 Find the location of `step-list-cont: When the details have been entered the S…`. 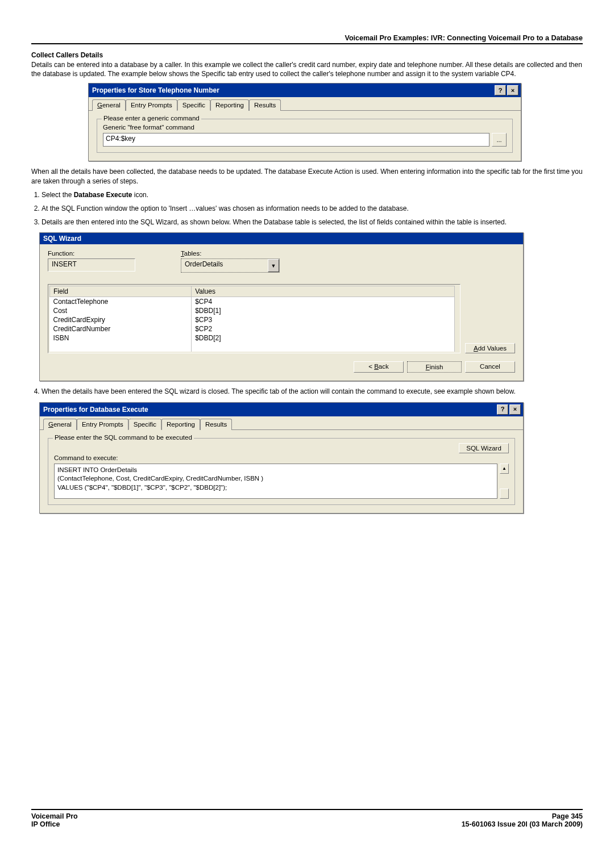

step-list-cont: When the details have been entered the S… is located at coordinates (307, 391).